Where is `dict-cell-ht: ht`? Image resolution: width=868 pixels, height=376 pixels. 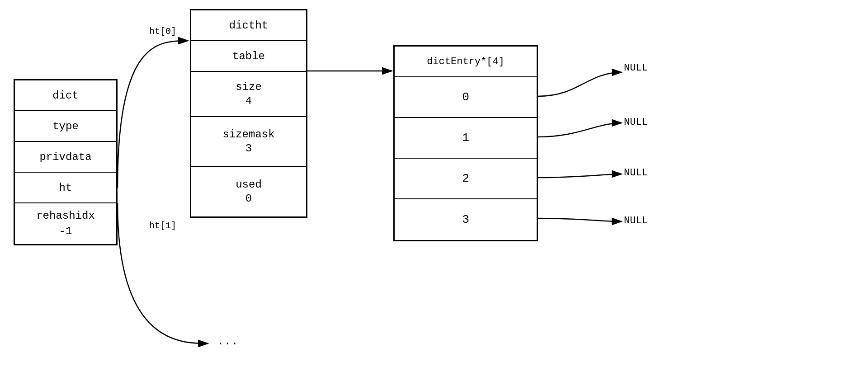 dict-cell-ht: ht is located at coordinates (66, 188).